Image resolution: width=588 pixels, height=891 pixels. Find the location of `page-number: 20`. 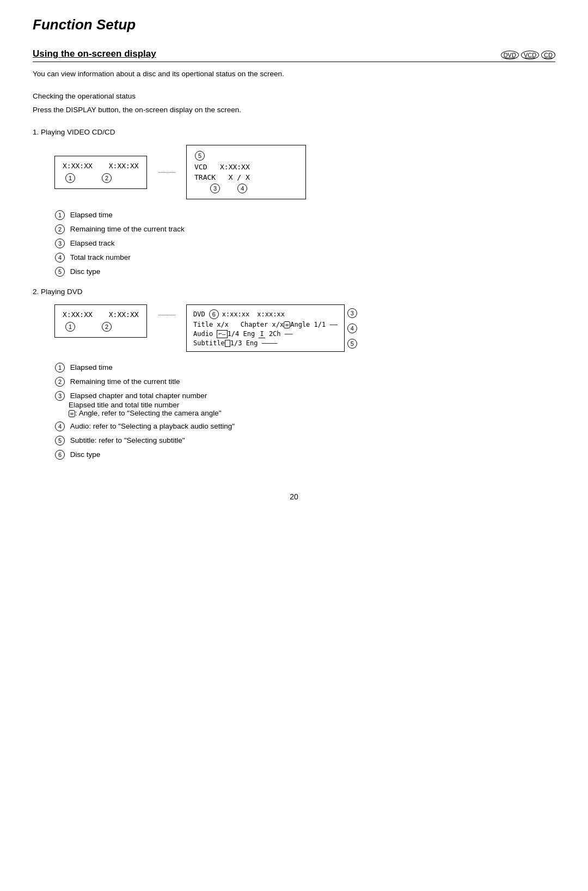

page-number: 20 is located at coordinates (294, 497).